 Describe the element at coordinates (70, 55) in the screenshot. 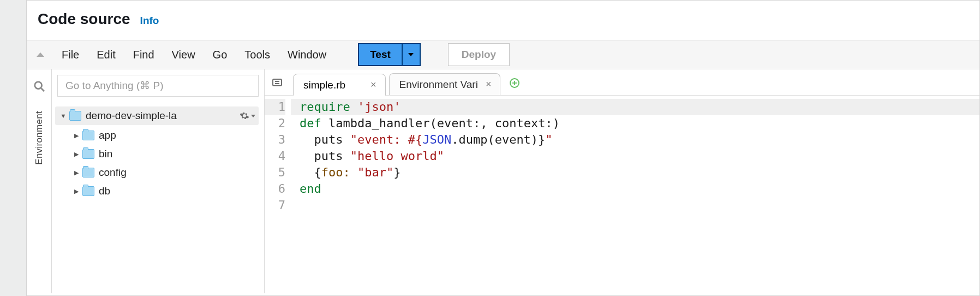

I see `menu-file: File` at that location.